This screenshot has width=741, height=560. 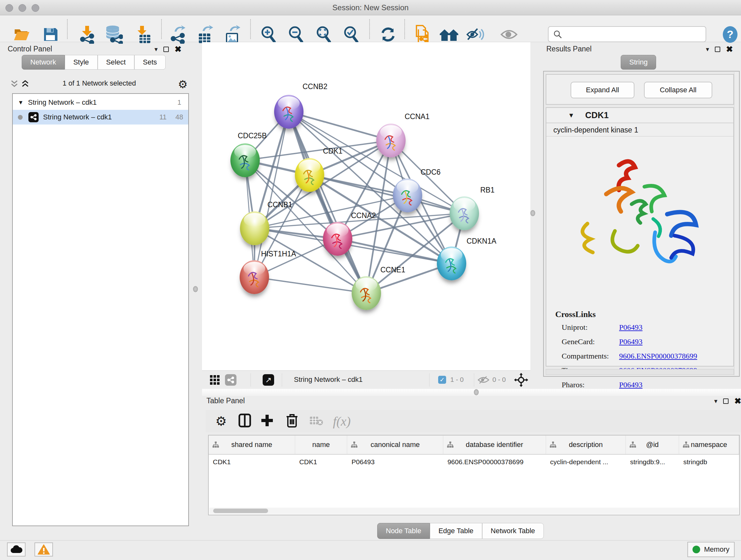 I want to click on results-horizontal-scrollbar, so click(x=640, y=372).